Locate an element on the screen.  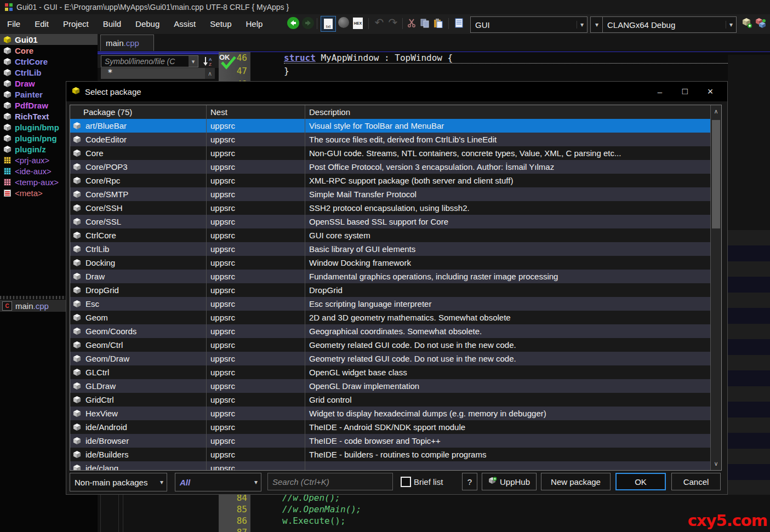
maximize-button: □ is located at coordinates (685, 91).